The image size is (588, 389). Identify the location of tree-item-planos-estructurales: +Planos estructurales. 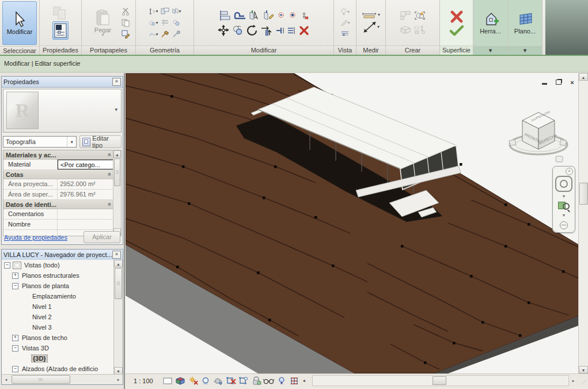
(58, 275).